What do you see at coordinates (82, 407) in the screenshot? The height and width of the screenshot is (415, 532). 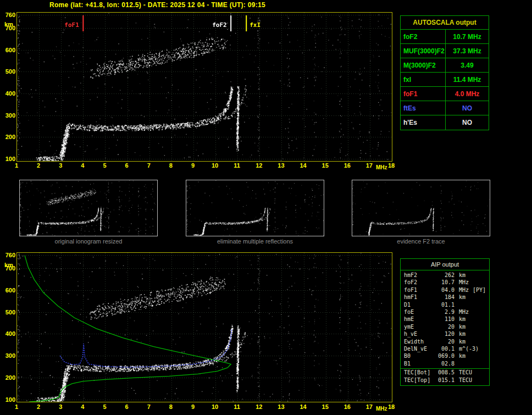 I see `x-tick-label-4: 4` at bounding box center [82, 407].